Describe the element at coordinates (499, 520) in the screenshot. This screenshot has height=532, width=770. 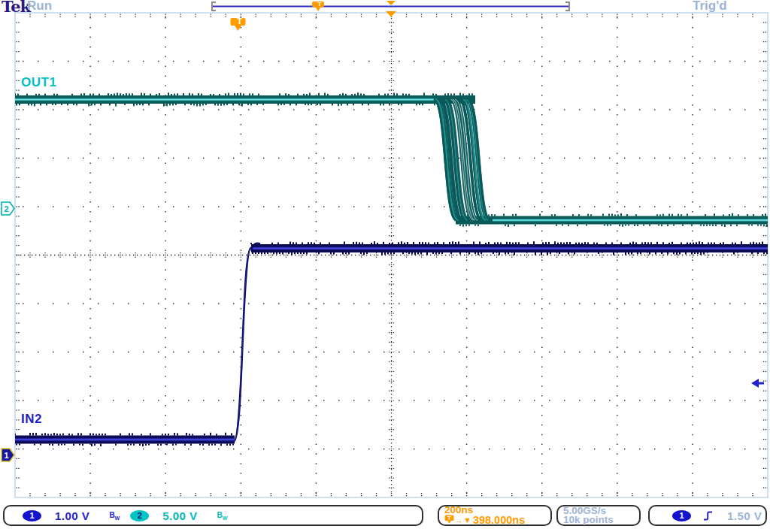
I see `trigger-delay-value: 398.000ns` at that location.